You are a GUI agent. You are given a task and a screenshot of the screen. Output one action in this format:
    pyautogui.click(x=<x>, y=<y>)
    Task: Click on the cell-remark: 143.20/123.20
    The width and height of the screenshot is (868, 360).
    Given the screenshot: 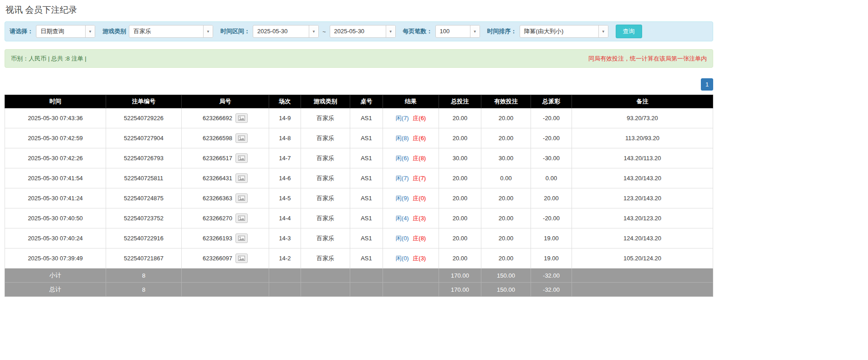 What is the action you would take?
    pyautogui.click(x=643, y=218)
    